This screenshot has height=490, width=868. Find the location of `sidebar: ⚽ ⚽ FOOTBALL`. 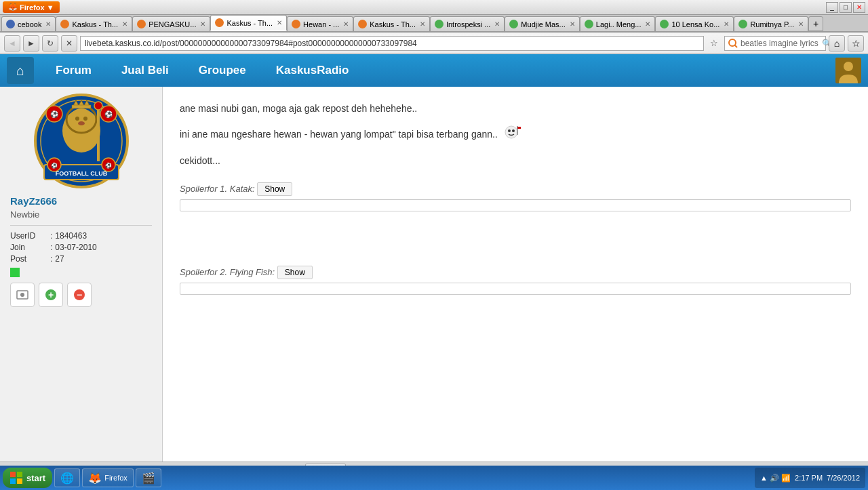

sidebar: ⚽ ⚽ FOOTBALL is located at coordinates (81, 279).